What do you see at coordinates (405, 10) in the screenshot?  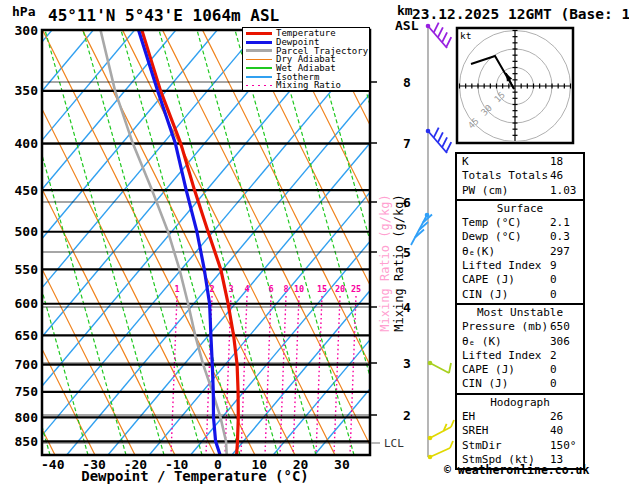 I see `altitude-axis-unit: km` at bounding box center [405, 10].